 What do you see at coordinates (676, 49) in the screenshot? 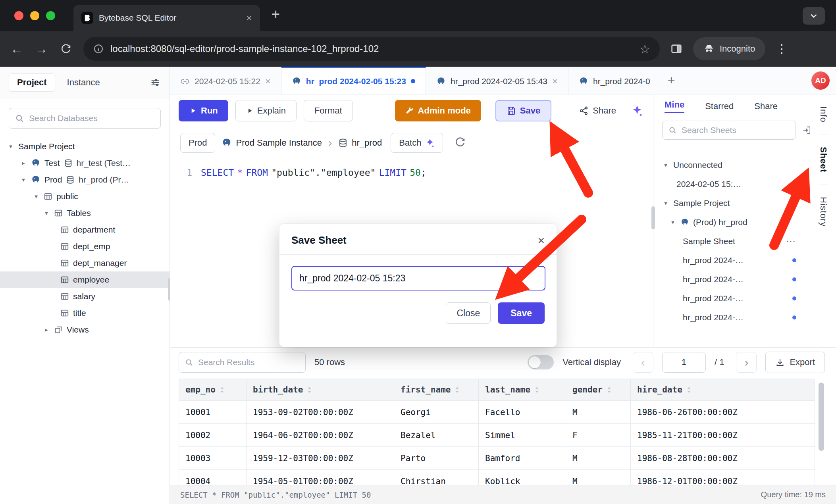
I see `side-panel-icon` at bounding box center [676, 49].